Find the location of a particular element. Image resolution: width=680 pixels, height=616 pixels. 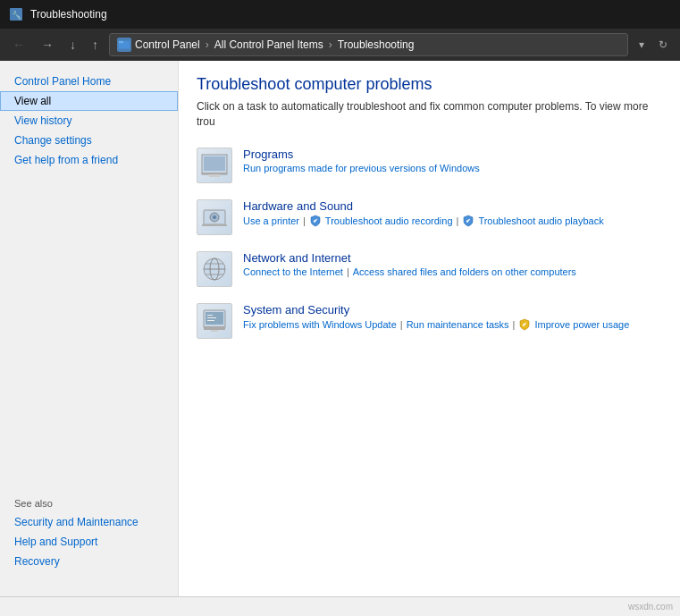

sidebar-bottom: See also Security and Maintenance Help a… is located at coordinates (89, 535).